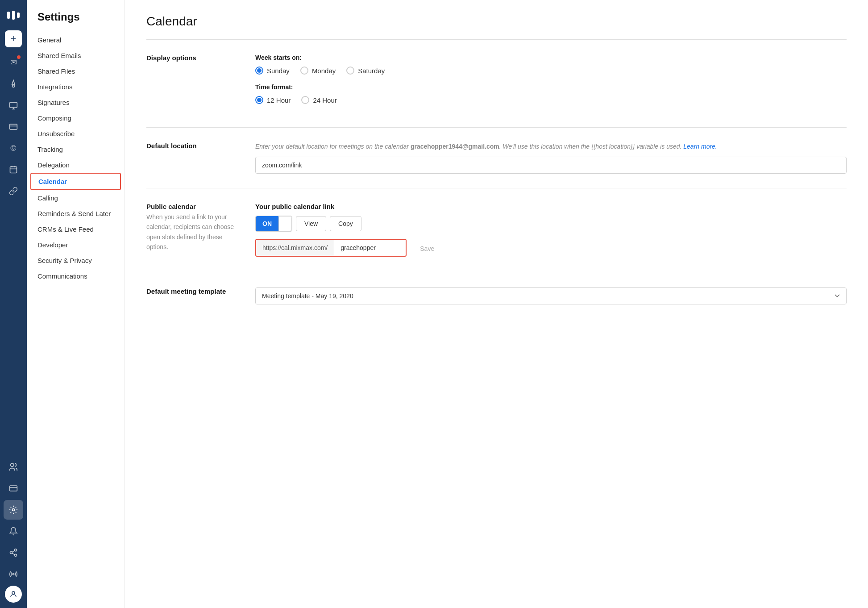  What do you see at coordinates (700, 146) in the screenshot?
I see `learn-more-link: Learn more.` at bounding box center [700, 146].